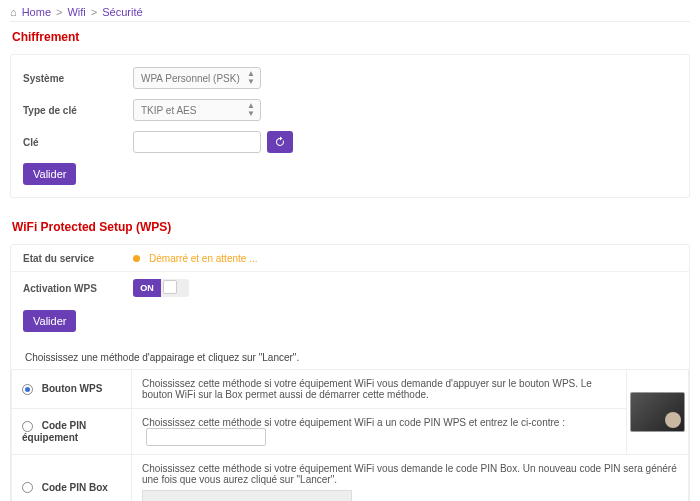  Describe the element at coordinates (350, 12) in the screenshot. I see `breadcrumb: ⌂ Home > Wifi > Sécurité` at that location.